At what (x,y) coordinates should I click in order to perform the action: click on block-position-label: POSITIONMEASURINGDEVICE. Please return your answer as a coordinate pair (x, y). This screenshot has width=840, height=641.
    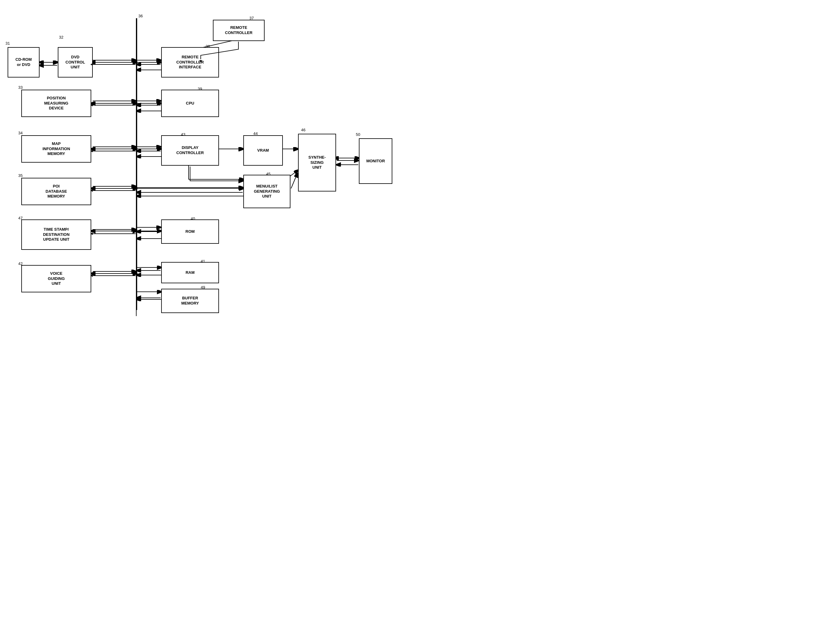
    Looking at the image, I should click on (56, 104).